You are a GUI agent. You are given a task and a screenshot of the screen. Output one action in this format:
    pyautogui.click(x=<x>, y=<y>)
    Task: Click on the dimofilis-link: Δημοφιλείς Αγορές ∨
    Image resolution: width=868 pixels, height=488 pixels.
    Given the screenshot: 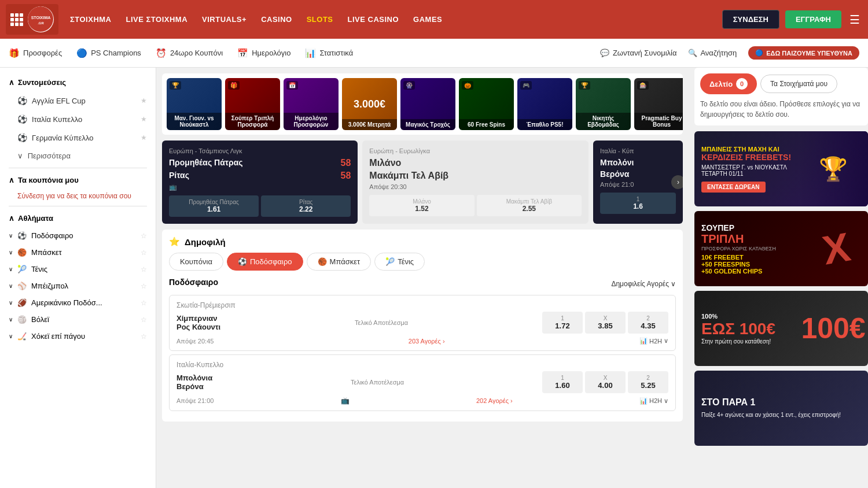 What is the action you would take?
    pyautogui.click(x=643, y=284)
    